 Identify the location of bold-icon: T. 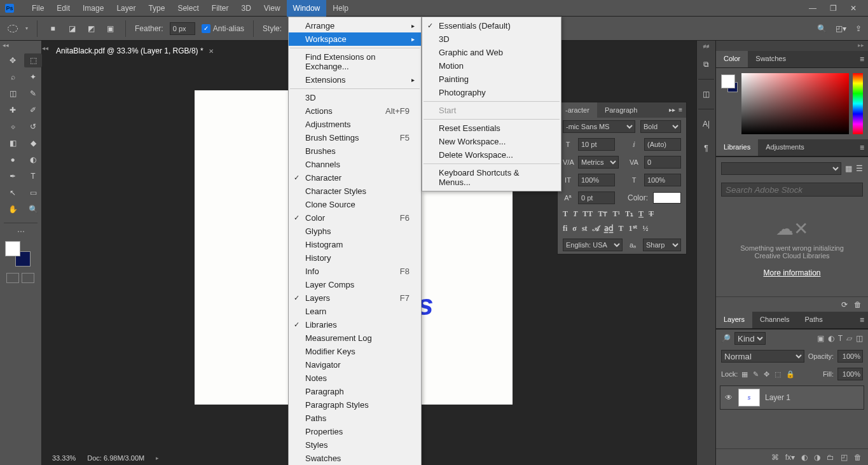
(565, 214).